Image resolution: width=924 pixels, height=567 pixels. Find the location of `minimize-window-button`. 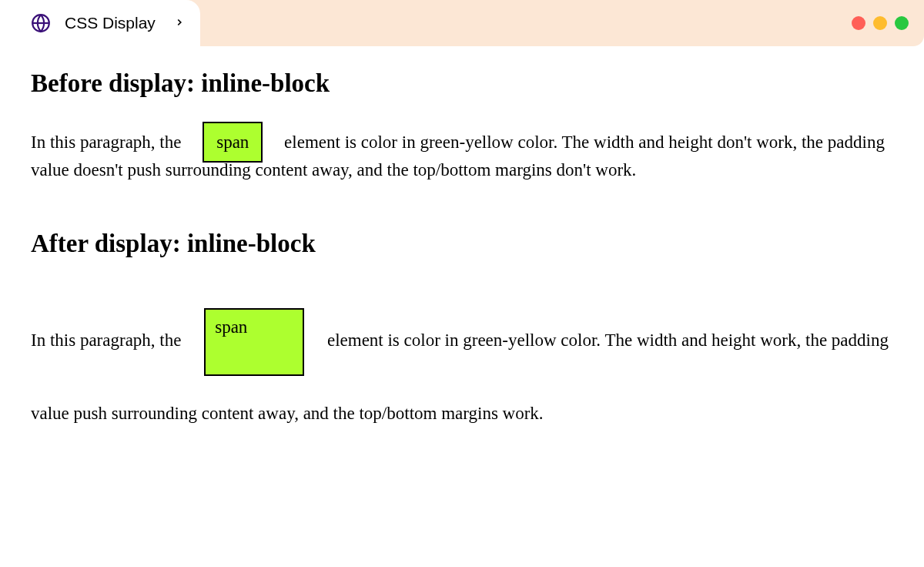

minimize-window-button is located at coordinates (880, 23).